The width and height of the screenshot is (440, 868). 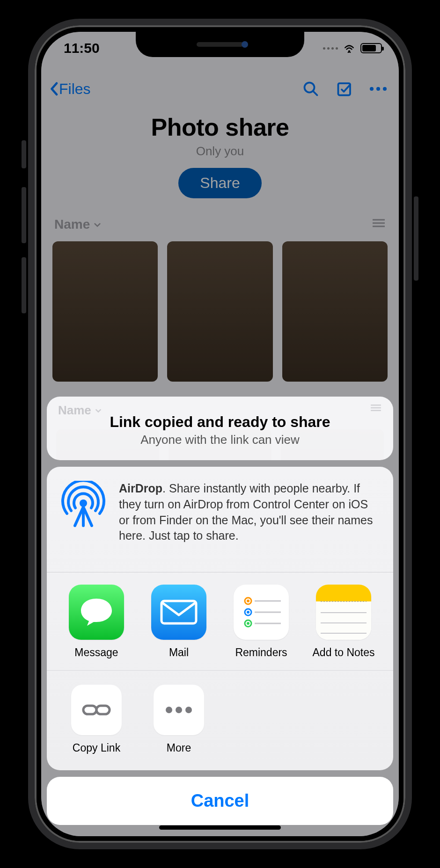 What do you see at coordinates (220, 44) in the screenshot?
I see `device-notch` at bounding box center [220, 44].